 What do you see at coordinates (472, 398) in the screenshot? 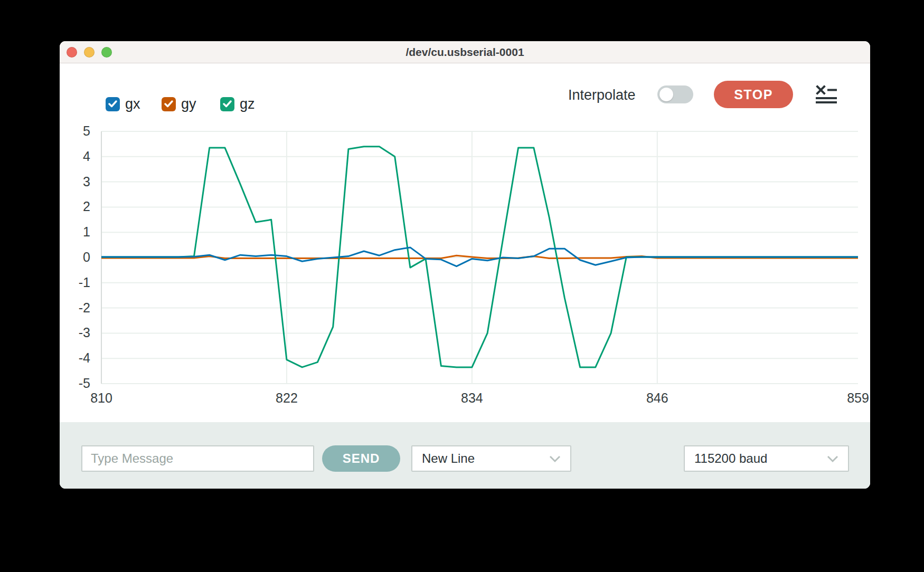
I see `x-tick-label: 834` at bounding box center [472, 398].